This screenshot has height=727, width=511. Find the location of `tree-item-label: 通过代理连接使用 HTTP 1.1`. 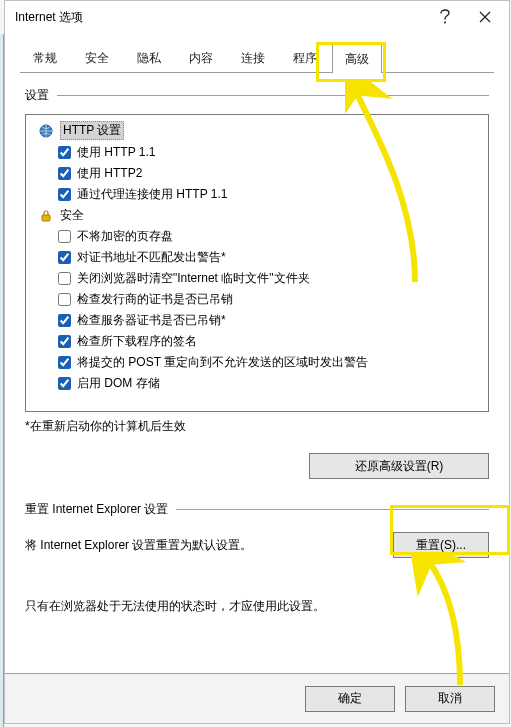

tree-item-label: 通过代理连接使用 HTTP 1.1 is located at coordinates (152, 194).